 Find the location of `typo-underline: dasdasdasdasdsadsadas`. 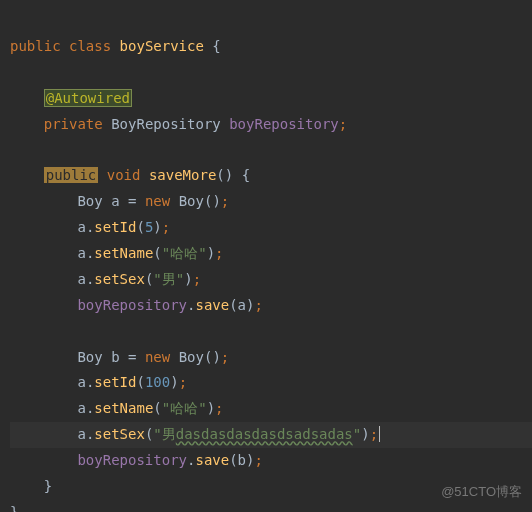

typo-underline: dasdasdasdasdsadsadas is located at coordinates (264, 434).